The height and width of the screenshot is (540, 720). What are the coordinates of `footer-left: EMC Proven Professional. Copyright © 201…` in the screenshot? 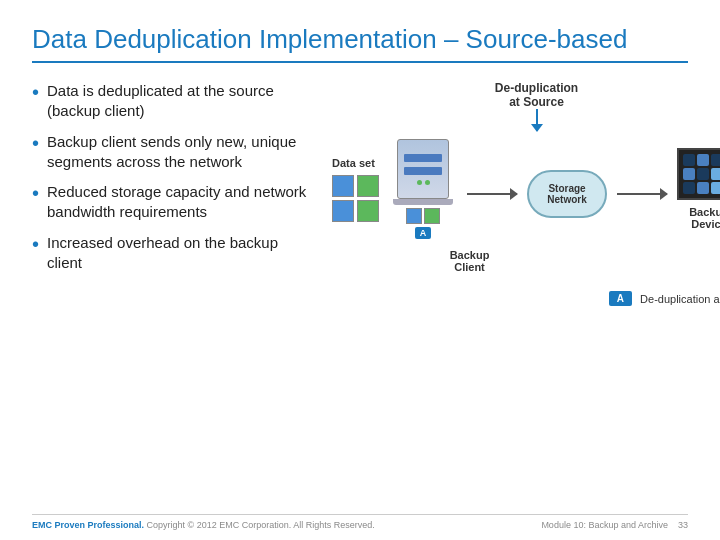 It's located at (204, 525).